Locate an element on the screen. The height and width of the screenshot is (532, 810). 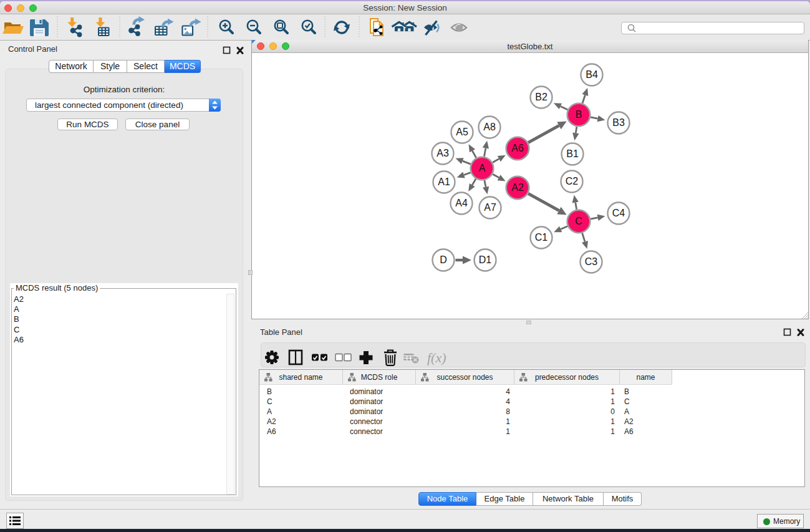
svg-text: A2 is located at coordinates (518, 187).